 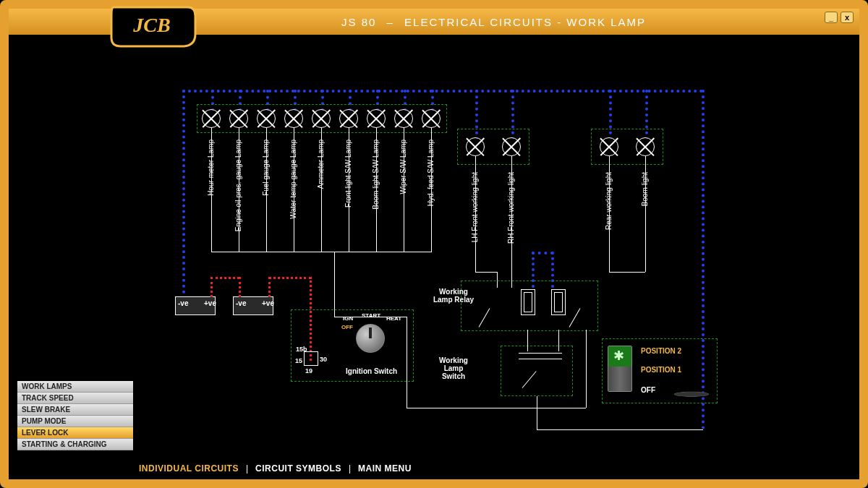 I want to click on menu-item-slew-brake: SLEW BRAKE, so click(x=75, y=410).